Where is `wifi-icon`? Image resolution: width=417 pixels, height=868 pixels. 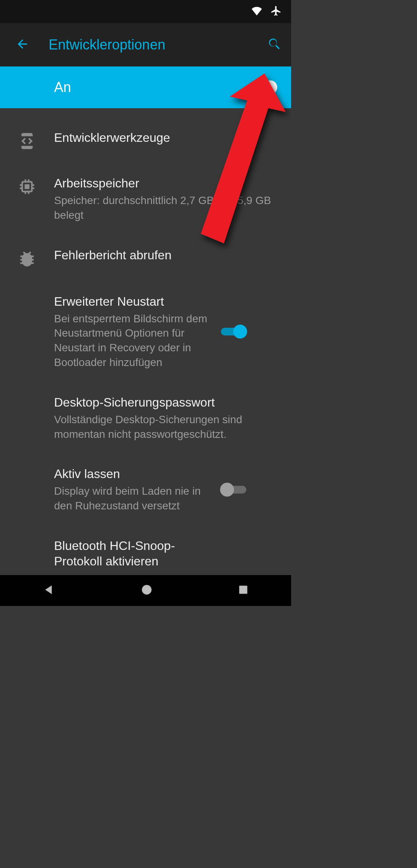 wifi-icon is located at coordinates (257, 12).